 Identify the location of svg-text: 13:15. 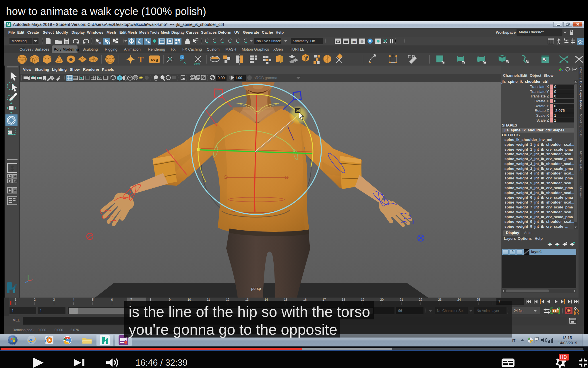
(567, 338).